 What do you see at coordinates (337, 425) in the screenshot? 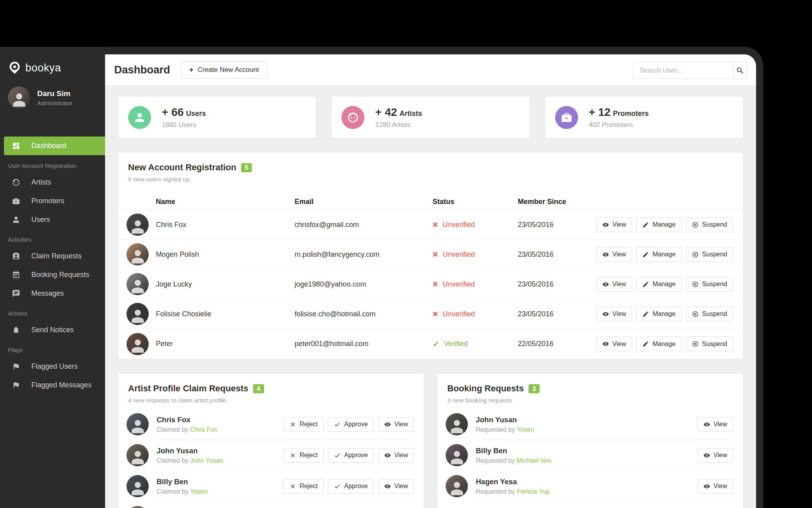
I see `check-icon` at bounding box center [337, 425].